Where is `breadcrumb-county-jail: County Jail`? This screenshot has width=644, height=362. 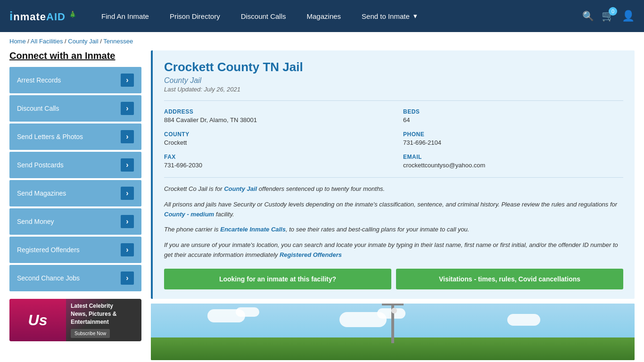
breadcrumb-county-jail: County Jail is located at coordinates (83, 41).